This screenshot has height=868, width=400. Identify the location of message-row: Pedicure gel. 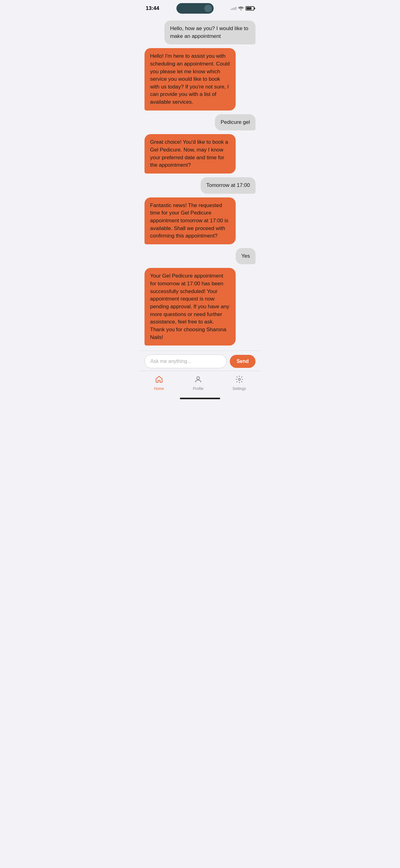
(200, 123).